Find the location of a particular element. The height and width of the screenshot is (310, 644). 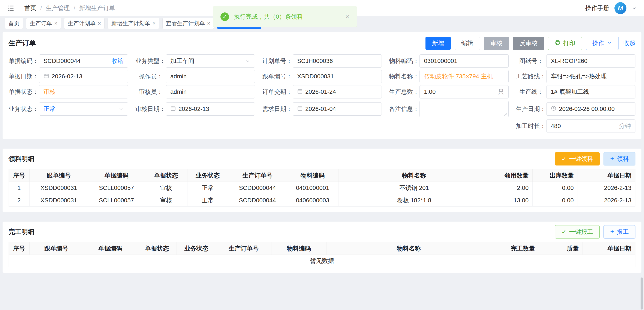

demand-date-picker: 2026-01-04 is located at coordinates (337, 109).